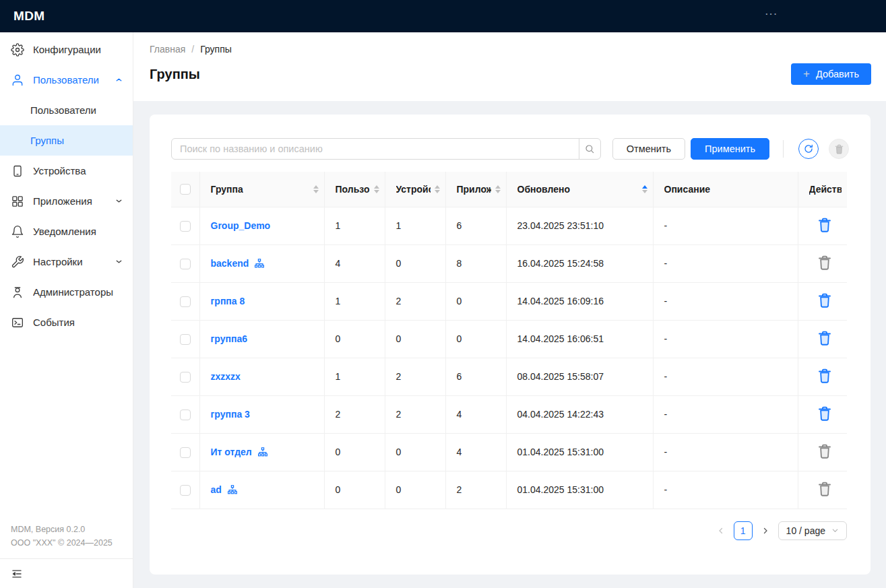 Image resolution: width=886 pixels, height=588 pixels. Describe the element at coordinates (474, 189) in the screenshot. I see `column-header-apps: Приложения` at that location.